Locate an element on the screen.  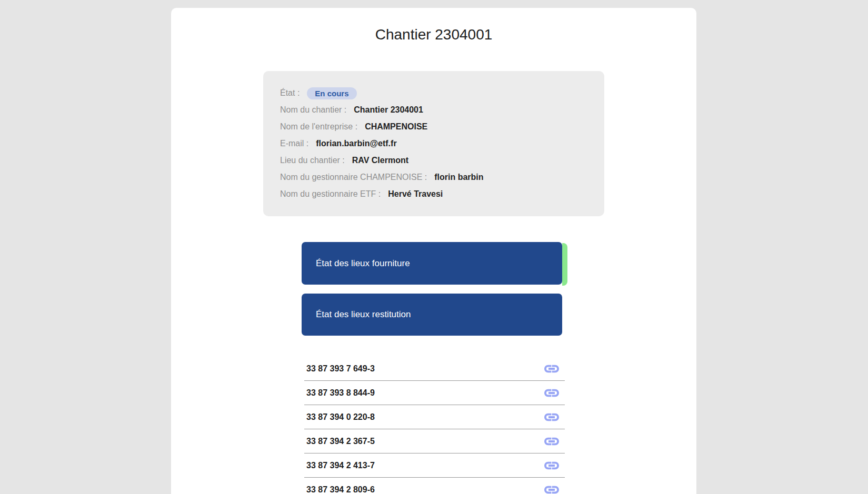
field-value: Chantier 2304001 is located at coordinates (388, 110).